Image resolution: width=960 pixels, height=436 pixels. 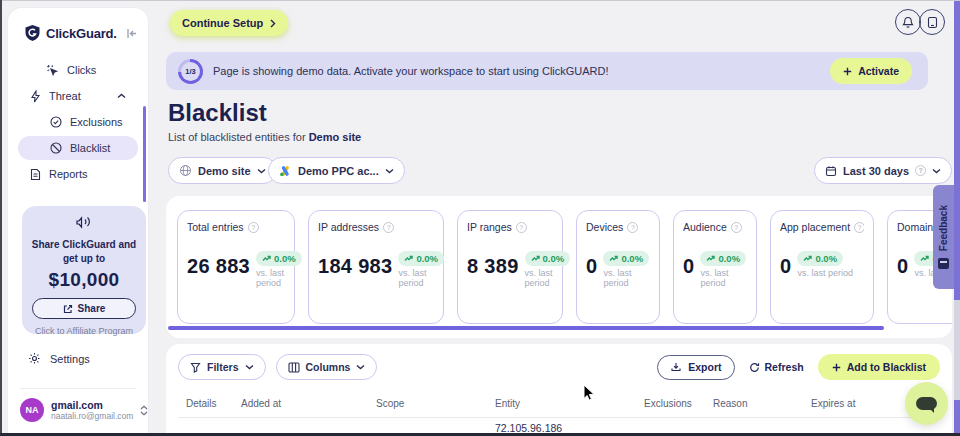 What do you see at coordinates (78, 96) in the screenshot?
I see `sidebar-item-threat: Threat` at bounding box center [78, 96].